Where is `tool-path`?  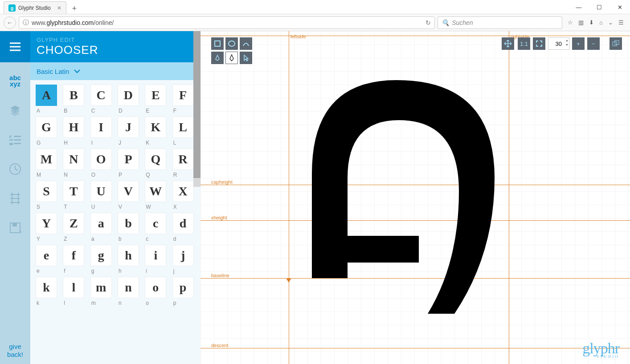 tool-path is located at coordinates (246, 44).